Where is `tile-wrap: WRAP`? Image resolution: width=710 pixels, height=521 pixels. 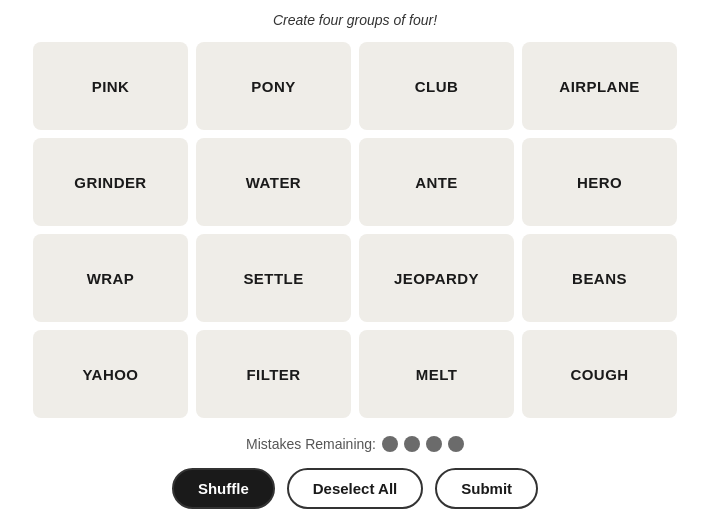 tile-wrap: WRAP is located at coordinates (110, 278).